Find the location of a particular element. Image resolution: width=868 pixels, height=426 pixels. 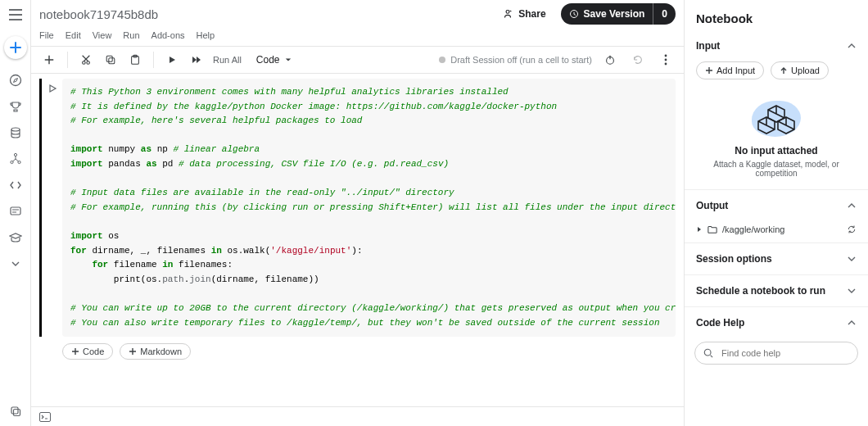

copy-icon is located at coordinates (16, 411).